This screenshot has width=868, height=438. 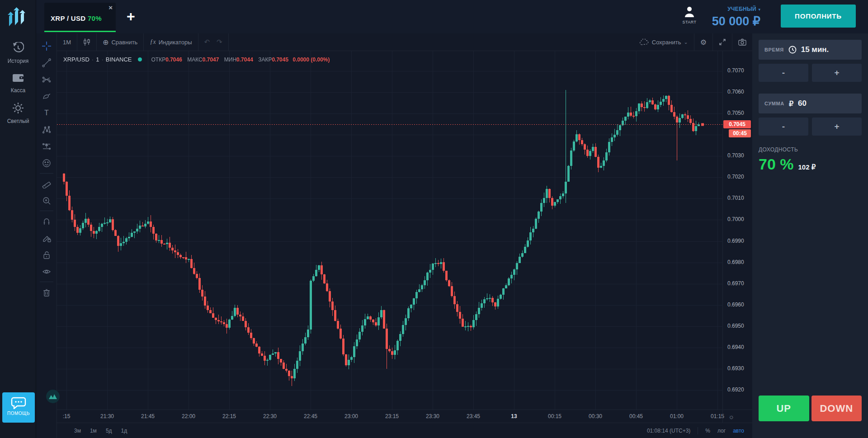 I want to click on range-3m: 3м, so click(x=78, y=431).